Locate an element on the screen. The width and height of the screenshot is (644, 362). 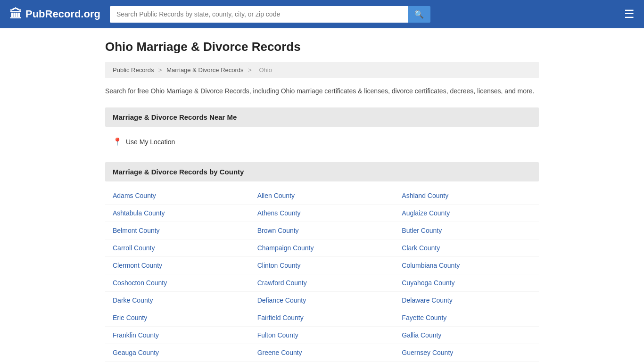
county-link: Crawford County is located at coordinates (322, 283).